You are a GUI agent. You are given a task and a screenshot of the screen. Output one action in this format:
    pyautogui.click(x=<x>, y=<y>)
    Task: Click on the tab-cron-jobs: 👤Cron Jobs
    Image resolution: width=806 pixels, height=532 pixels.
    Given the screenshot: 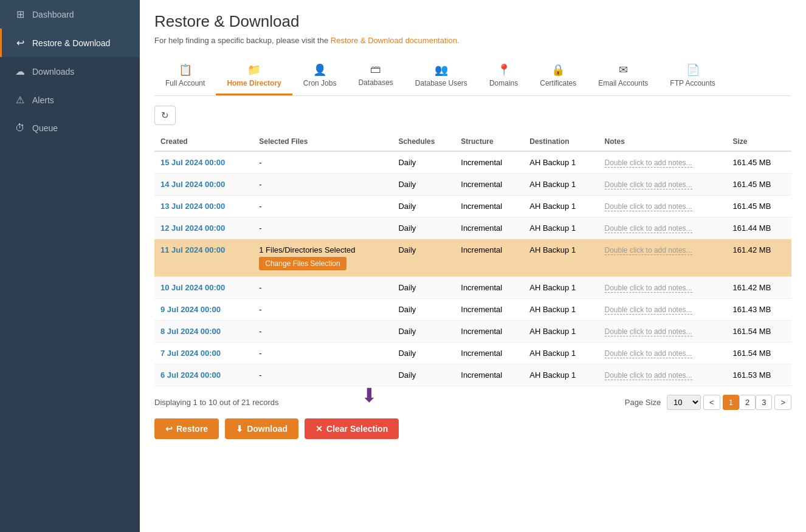 What is the action you would take?
    pyautogui.click(x=320, y=77)
    